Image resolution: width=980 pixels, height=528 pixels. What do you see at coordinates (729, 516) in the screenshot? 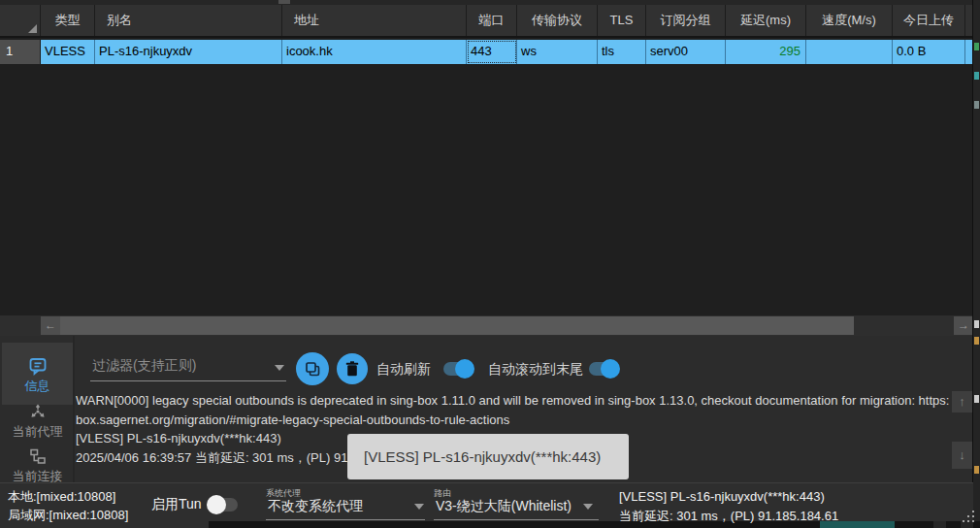
I see `current-latency-text: 当前延迟: 301 ms，(PL) 91.185.184.61` at bounding box center [729, 516].